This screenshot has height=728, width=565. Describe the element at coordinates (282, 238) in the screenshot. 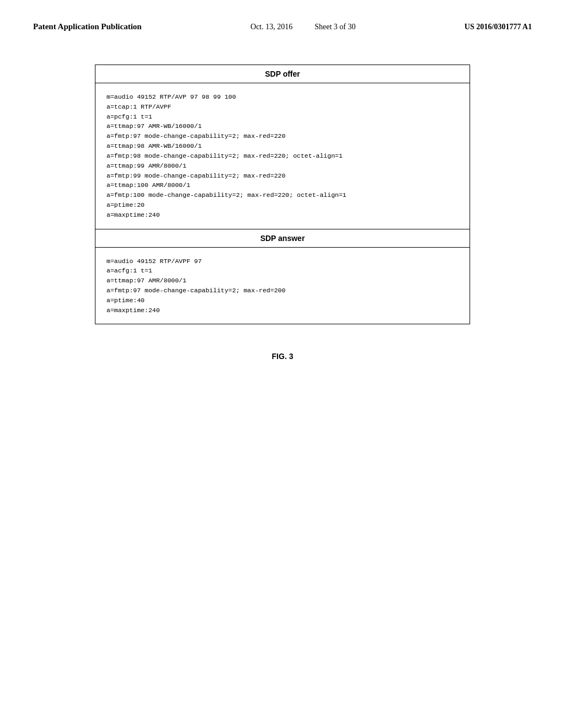

I see `sdp-answer-header: SDP answer` at that location.